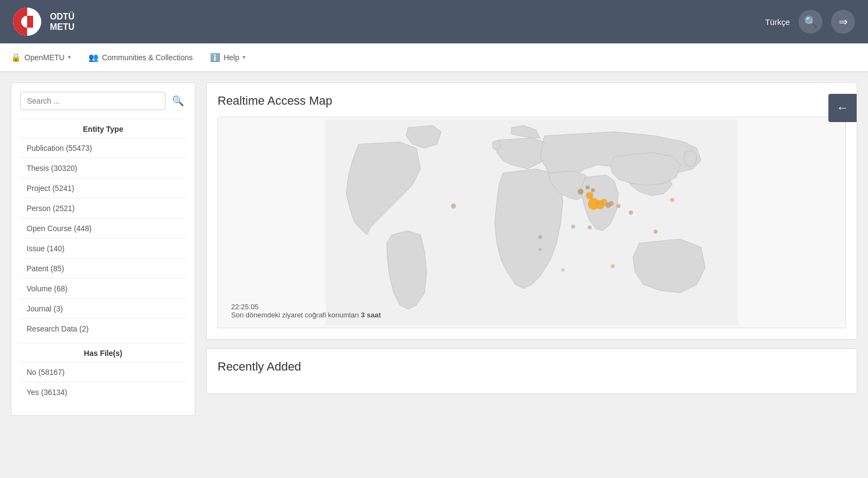 This screenshot has height=478, width=868. I want to click on search-submit-button: 🔍, so click(178, 101).